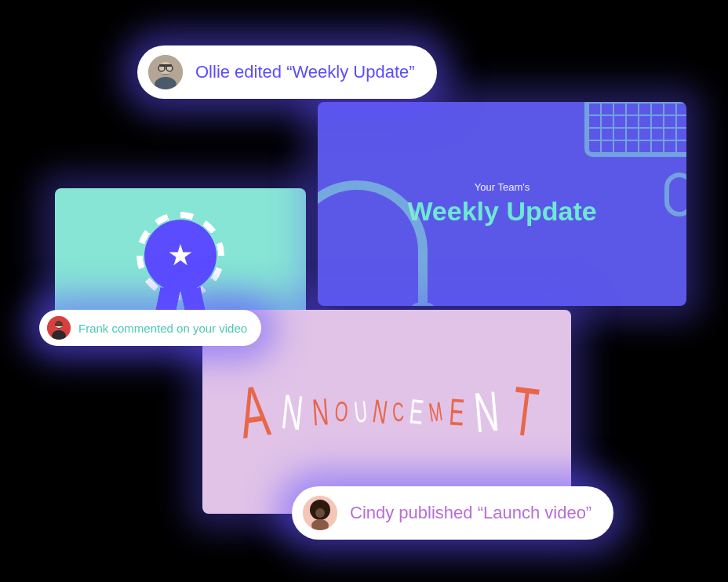 This screenshot has width=728, height=582. Describe the element at coordinates (180, 256) in the screenshot. I see `star-icon` at that location.